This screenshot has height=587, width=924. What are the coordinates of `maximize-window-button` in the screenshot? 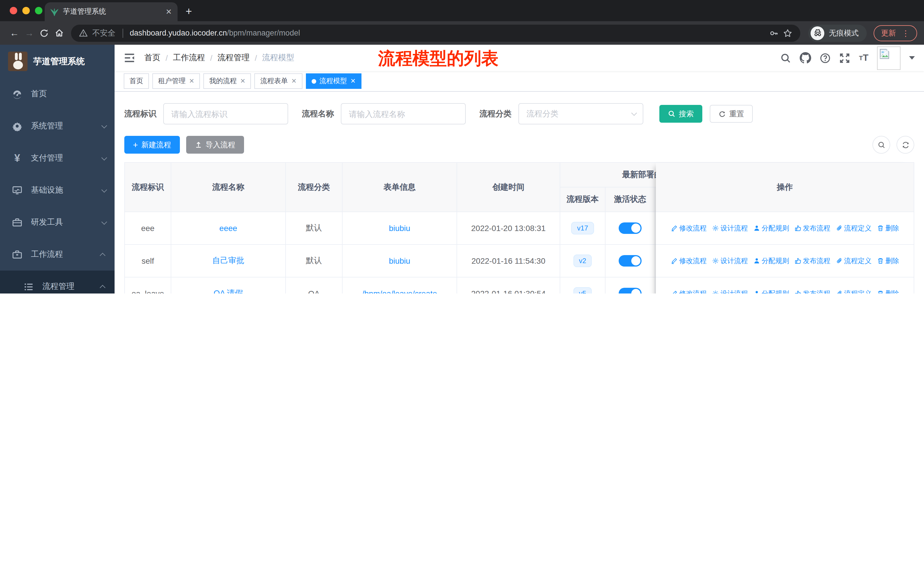 It's located at (38, 11).